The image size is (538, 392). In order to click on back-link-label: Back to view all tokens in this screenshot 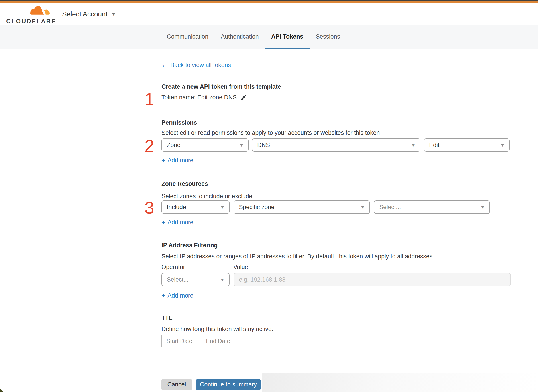, I will do `click(201, 65)`.